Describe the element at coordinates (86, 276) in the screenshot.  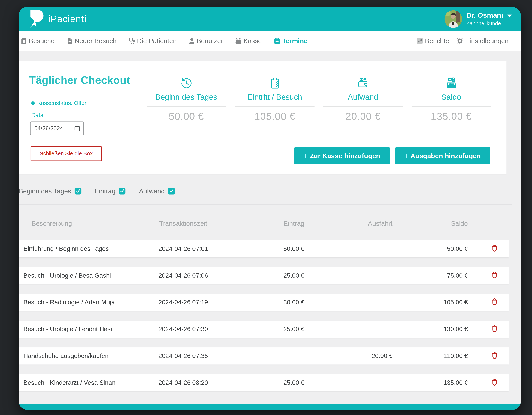
I see `row-description: Besuch - Urologie / Besa Gashi` at that location.